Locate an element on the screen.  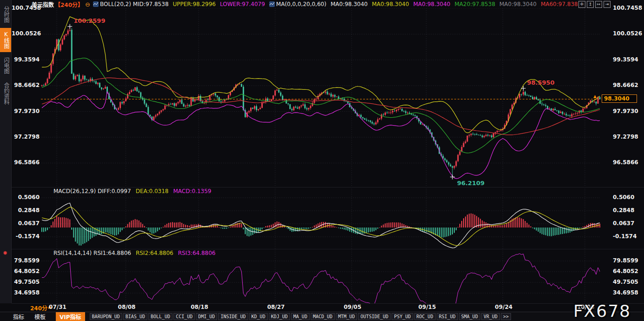
pane-next-icon: ↦ is located at coordinates (599, 5).